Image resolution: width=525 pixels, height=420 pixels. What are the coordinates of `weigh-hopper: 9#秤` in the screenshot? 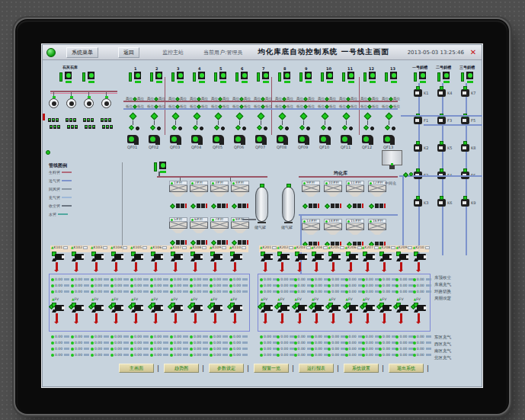 It's located at (311, 192).